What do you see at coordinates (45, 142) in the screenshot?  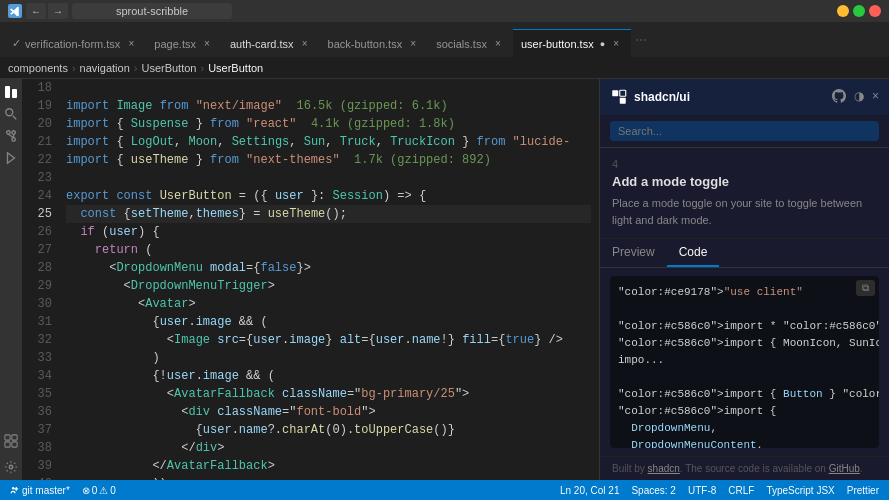 I see `line-number-21: 21` at bounding box center [45, 142].